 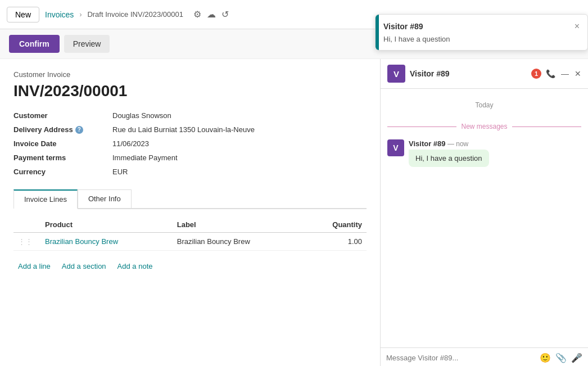 What do you see at coordinates (135, 266) in the screenshot?
I see `add-note-link: Add a note` at bounding box center [135, 266].